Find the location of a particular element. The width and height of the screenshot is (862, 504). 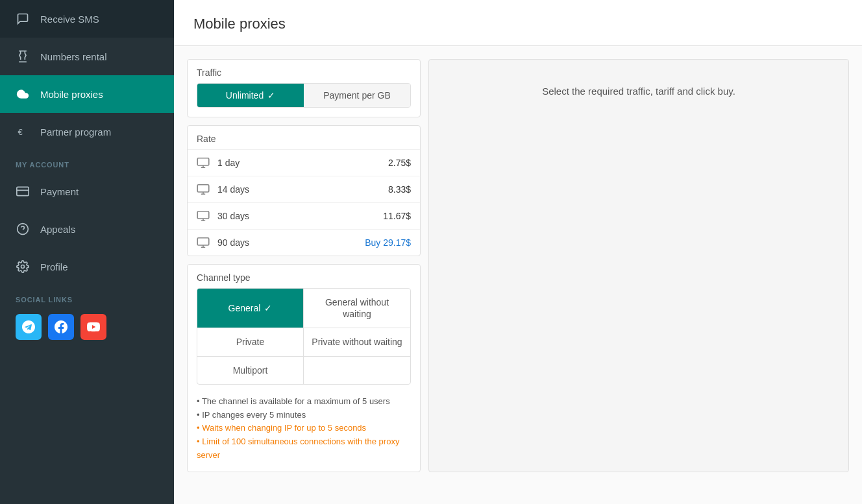

info-line-3: • Waits when changing IP for up to 5 sec… is located at coordinates (304, 428).